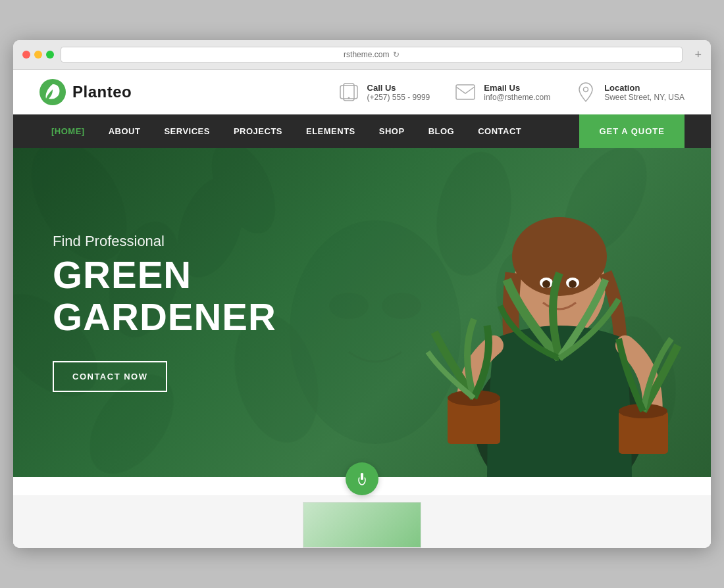 This screenshot has width=724, height=588. Describe the element at coordinates (465, 92) in the screenshot. I see `email-icon` at that location.